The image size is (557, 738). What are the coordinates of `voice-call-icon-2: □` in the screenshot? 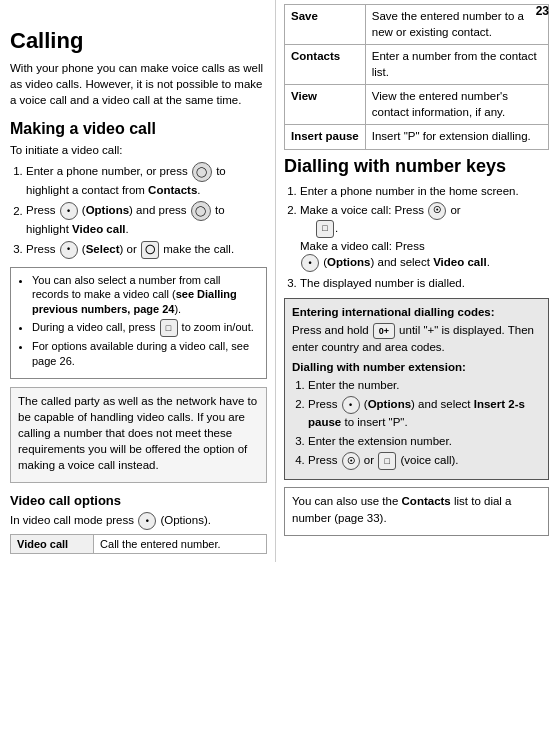 It's located at (325, 229).